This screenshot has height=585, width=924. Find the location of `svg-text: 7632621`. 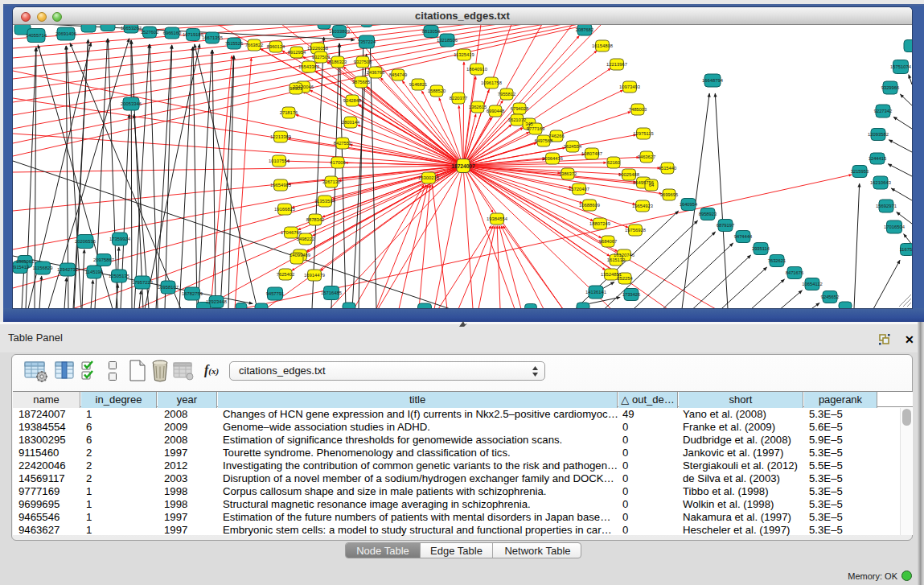

svg-text: 7632621 is located at coordinates (777, 261).